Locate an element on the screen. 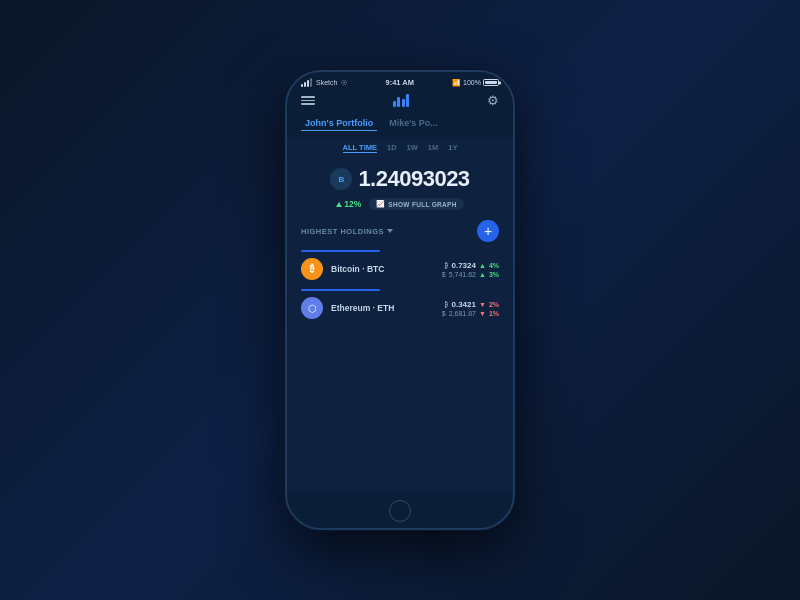  btc-usd-change: 3% is located at coordinates (494, 274).